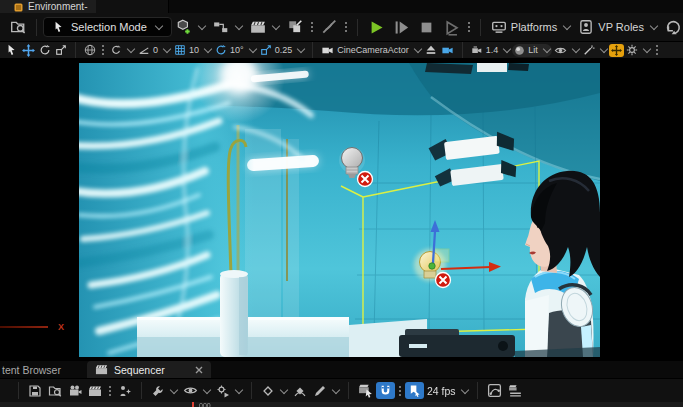 The width and height of the screenshot is (683, 407). I want to click on selection-mode-dropdown: Selection Mode, so click(108, 27).